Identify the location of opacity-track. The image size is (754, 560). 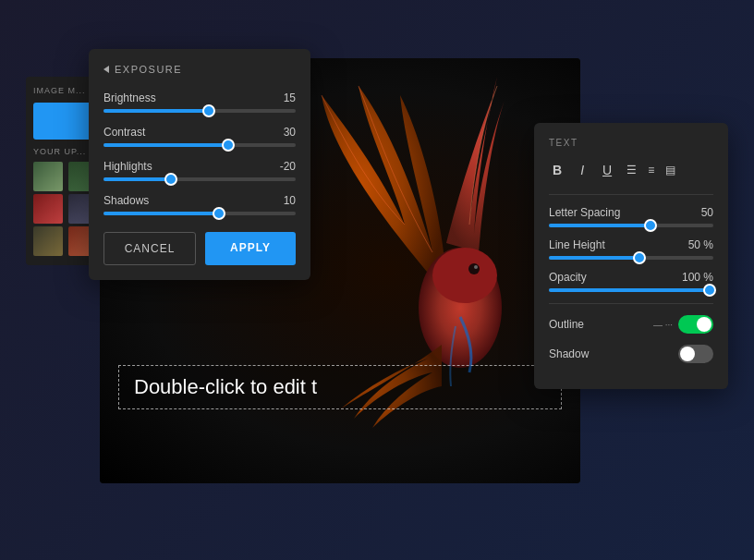
(631, 290).